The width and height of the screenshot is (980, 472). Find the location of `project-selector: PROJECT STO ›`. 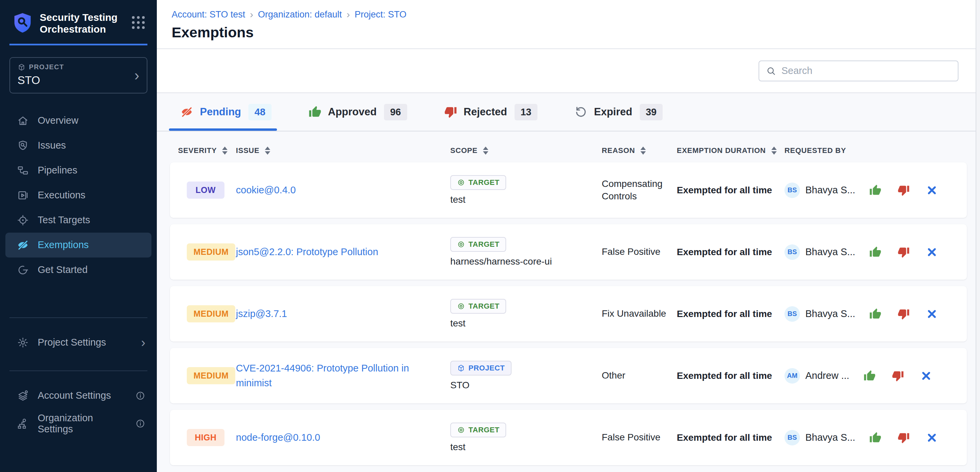

project-selector: PROJECT STO › is located at coordinates (78, 75).